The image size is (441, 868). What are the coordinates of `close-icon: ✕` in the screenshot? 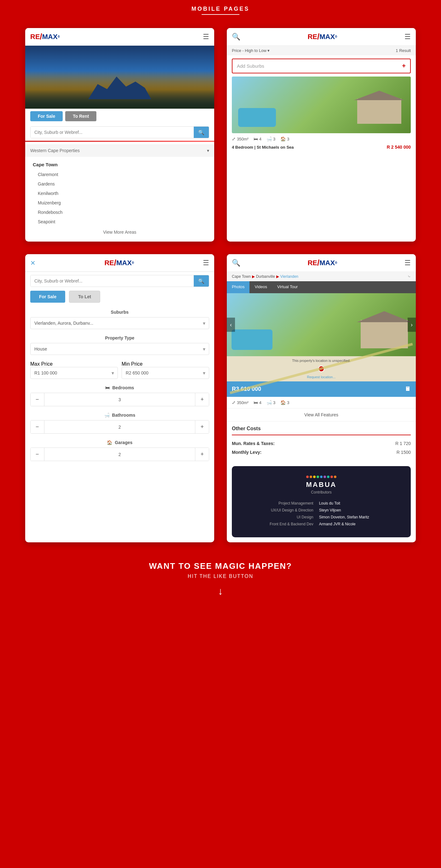 It's located at (33, 263).